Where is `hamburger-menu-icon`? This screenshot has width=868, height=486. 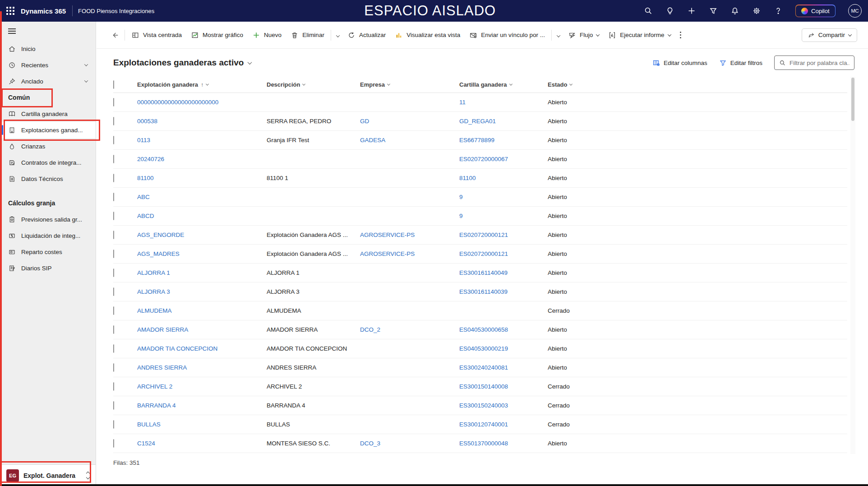 hamburger-menu-icon is located at coordinates (48, 31).